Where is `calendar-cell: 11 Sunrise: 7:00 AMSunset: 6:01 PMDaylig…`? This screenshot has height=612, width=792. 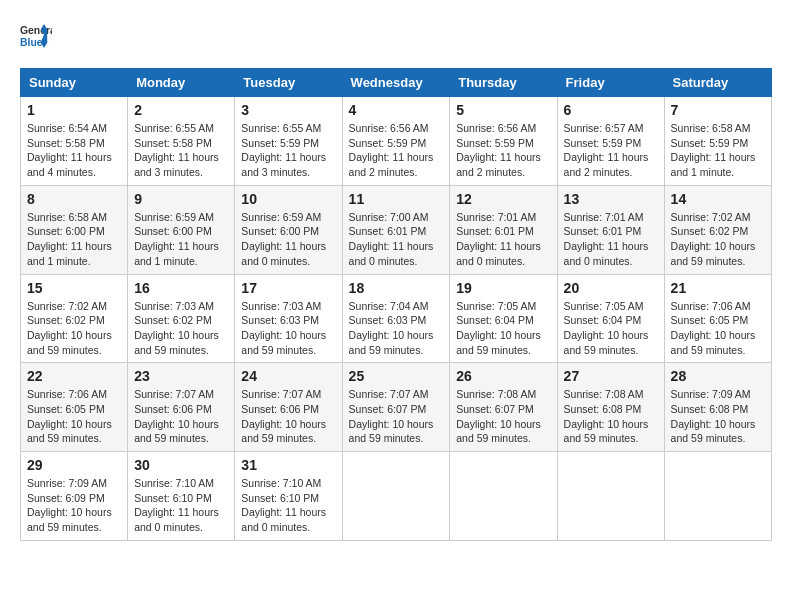 calendar-cell: 11 Sunrise: 7:00 AMSunset: 6:01 PMDaylig… is located at coordinates (396, 230).